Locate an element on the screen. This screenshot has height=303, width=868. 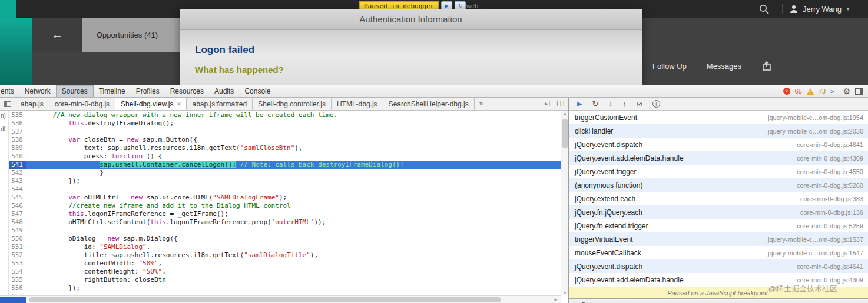
file-tab-abap-js: abap.js is located at coordinates (32, 104).